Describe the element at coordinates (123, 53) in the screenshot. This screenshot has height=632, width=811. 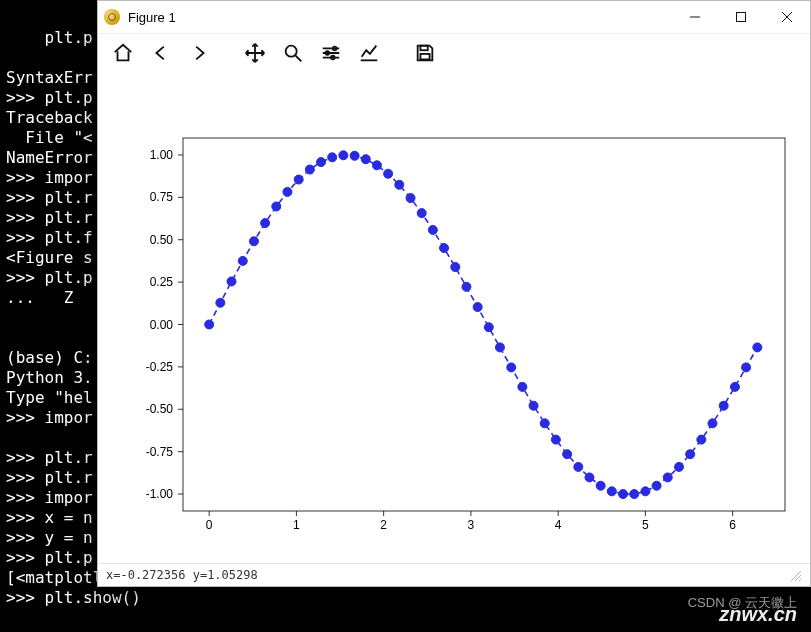
I see `home-icon` at that location.